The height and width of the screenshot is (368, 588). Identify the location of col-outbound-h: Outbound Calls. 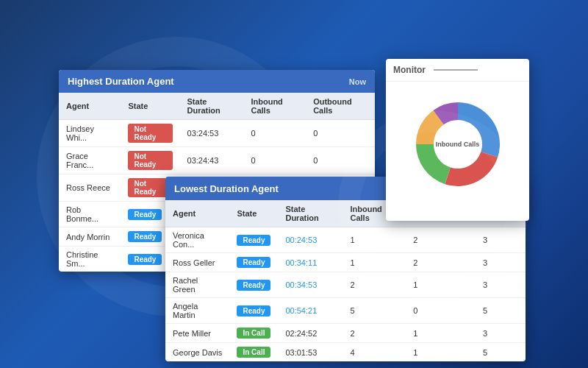
(340, 106).